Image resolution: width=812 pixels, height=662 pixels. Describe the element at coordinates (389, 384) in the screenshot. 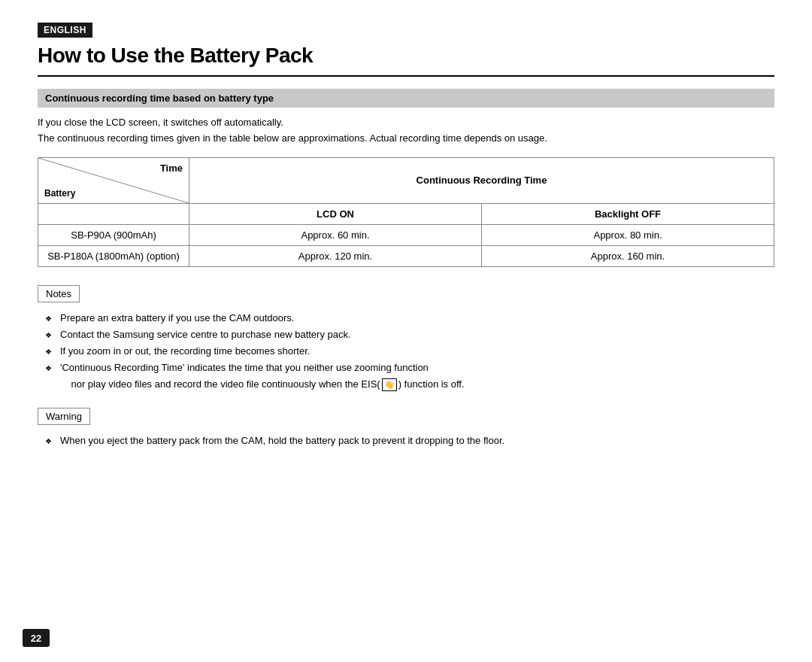

I see `eis-icon: 👋` at that location.